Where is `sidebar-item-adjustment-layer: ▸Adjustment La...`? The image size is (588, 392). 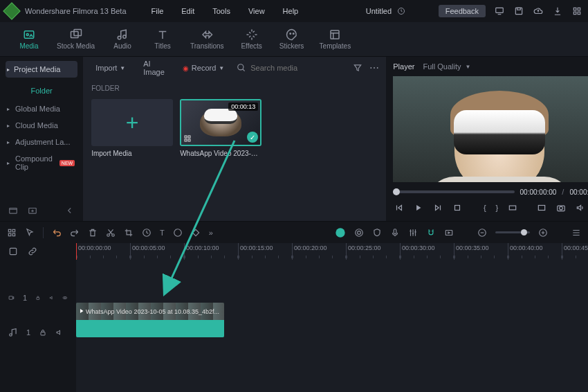 sidebar-item-adjustment-layer: ▸Adjustment La... is located at coordinates (42, 142).